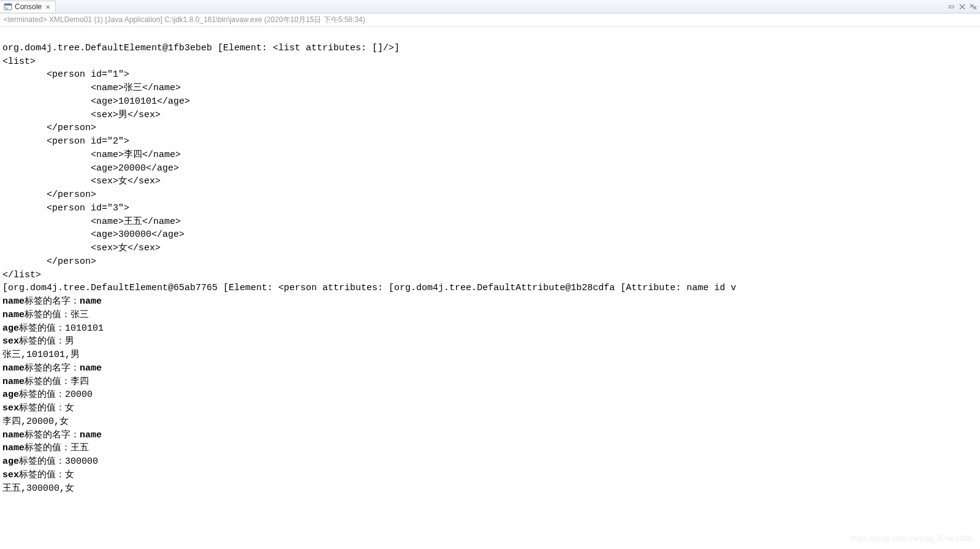 This screenshot has height=549, width=980. Describe the element at coordinates (91, 168) in the screenshot. I see `output-line: <age>20000</age>` at that location.